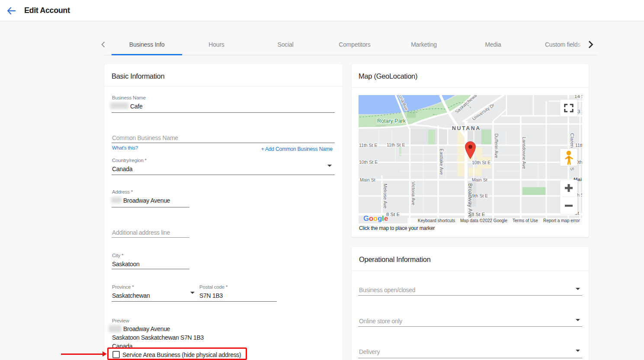 This screenshot has width=644, height=360. Describe the element at coordinates (525, 220) in the screenshot. I see `svg-text: Terms of Use` at that location.